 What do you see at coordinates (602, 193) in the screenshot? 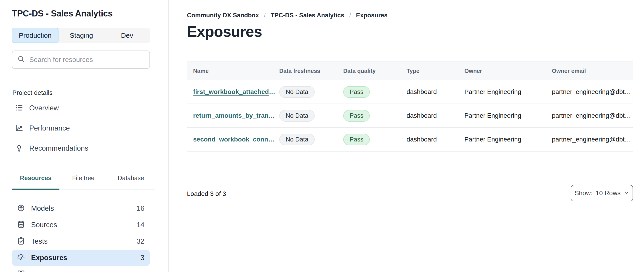
I see `rows-per-page-select: Show: 10 Rows` at bounding box center [602, 193].